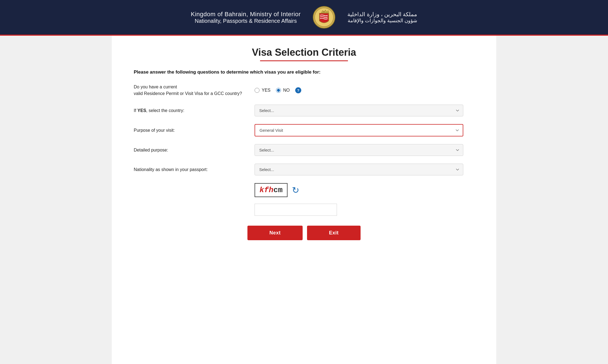 The width and height of the screenshot is (608, 364). What do you see at coordinates (359, 170) in the screenshot?
I see `nationality-select-area: Select...` at bounding box center [359, 170].